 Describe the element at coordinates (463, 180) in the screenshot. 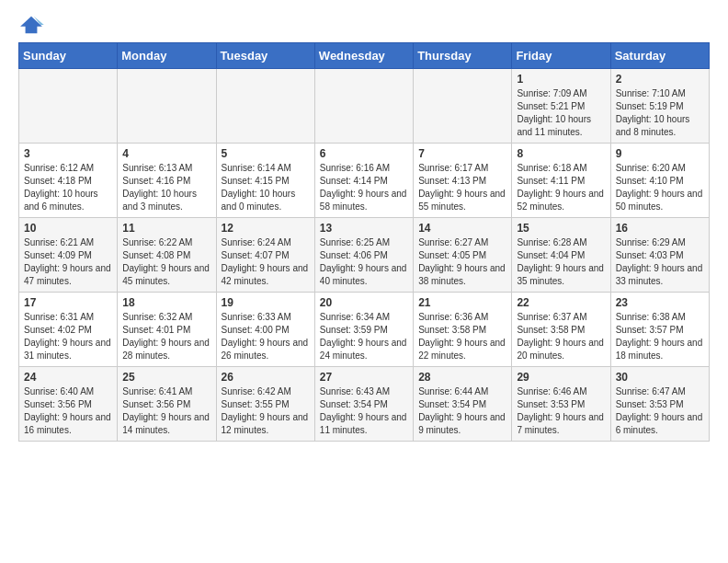

I see `calendar-cell: 7Sunrise: 6:17 AM Sunset: 4:13 PM Daylig…` at that location.